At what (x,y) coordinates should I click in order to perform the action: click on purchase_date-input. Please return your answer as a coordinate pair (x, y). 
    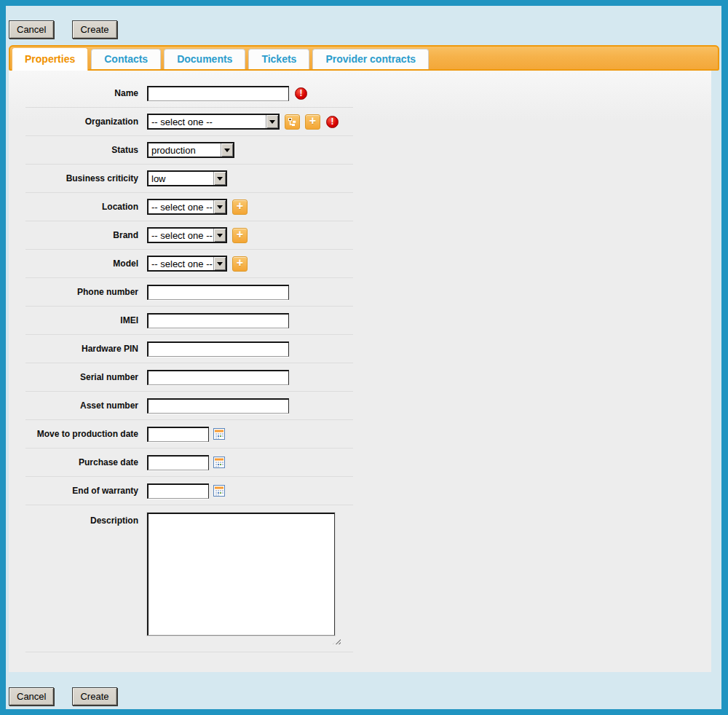
    Looking at the image, I should click on (178, 463).